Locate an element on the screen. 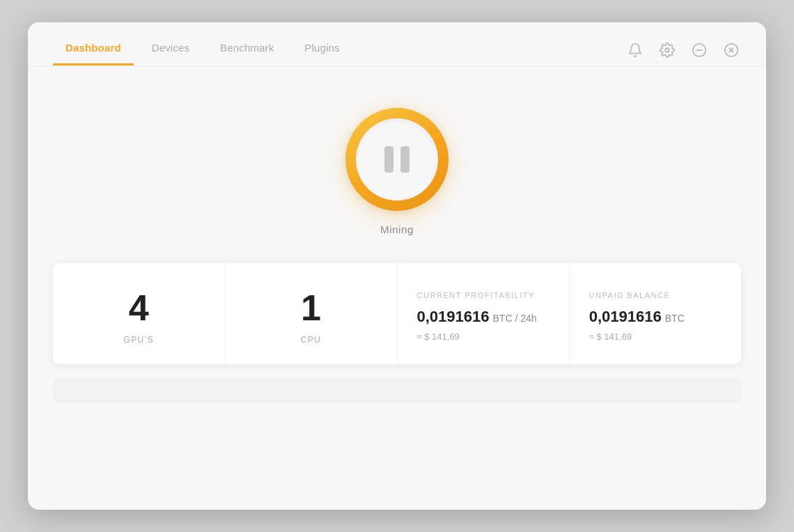 This screenshot has height=532, width=794. cpu-label: CPU is located at coordinates (311, 340).